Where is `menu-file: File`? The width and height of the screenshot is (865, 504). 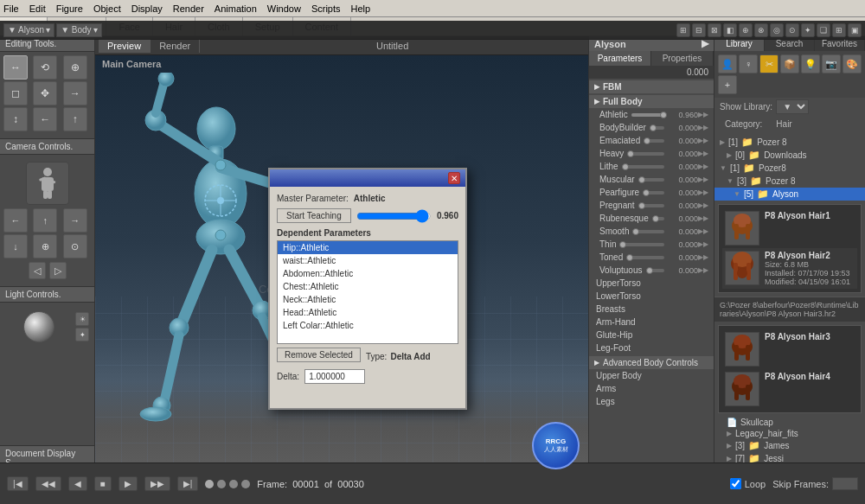 menu-file: File is located at coordinates (11, 9).